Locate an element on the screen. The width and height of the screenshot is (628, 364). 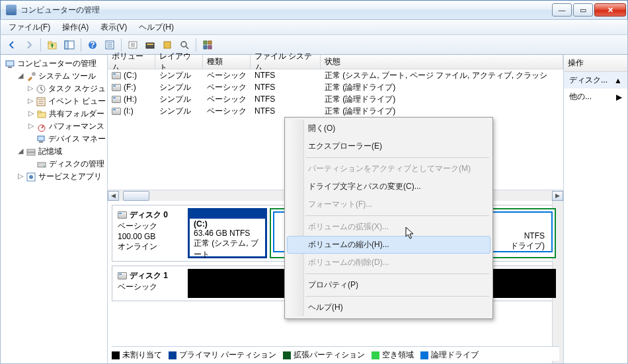
forward-button is located at coordinates (29, 45).